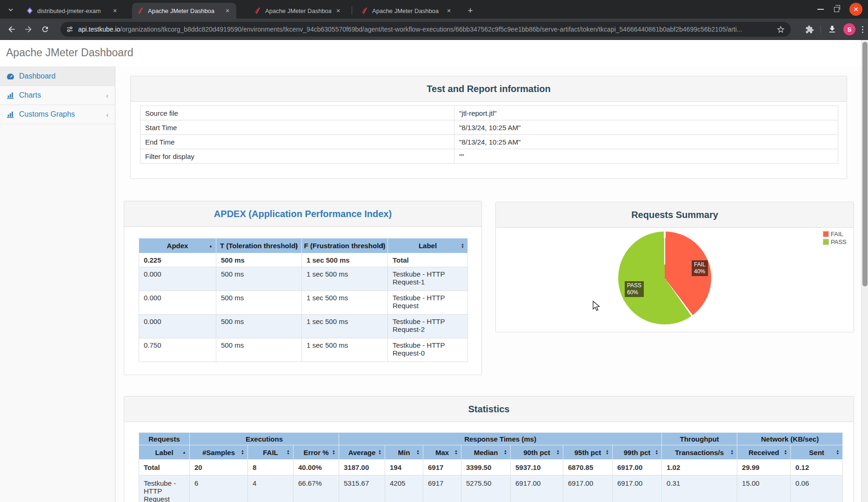 The height and width of the screenshot is (502, 868). I want to click on profile-avatar: S, so click(849, 29).